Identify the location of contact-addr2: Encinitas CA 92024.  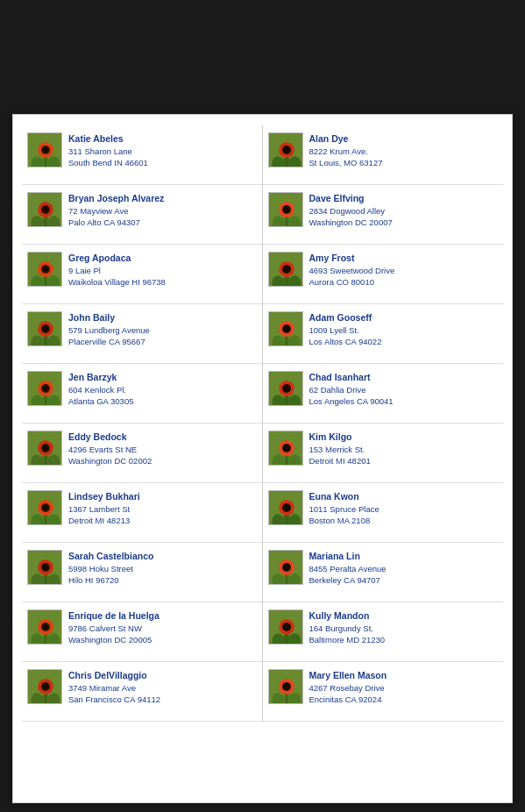
(349, 700).